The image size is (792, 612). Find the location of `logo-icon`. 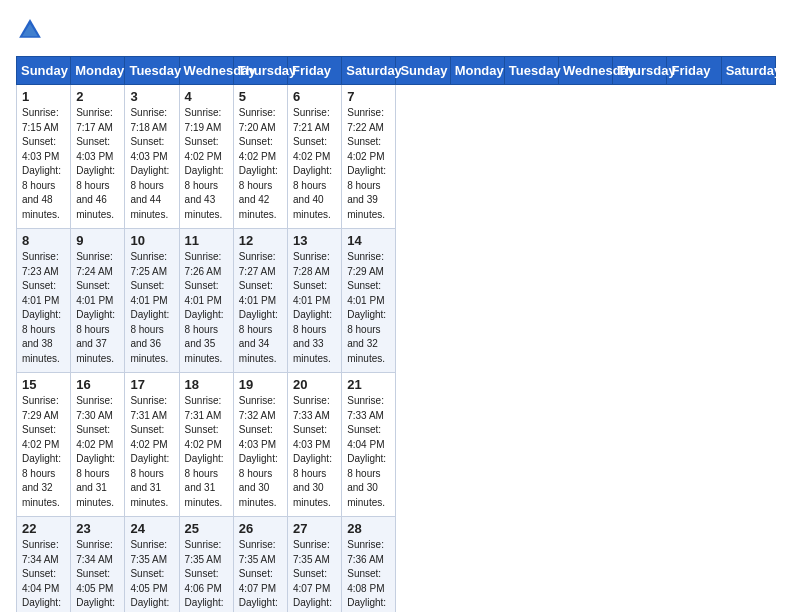

logo-icon is located at coordinates (30, 30).